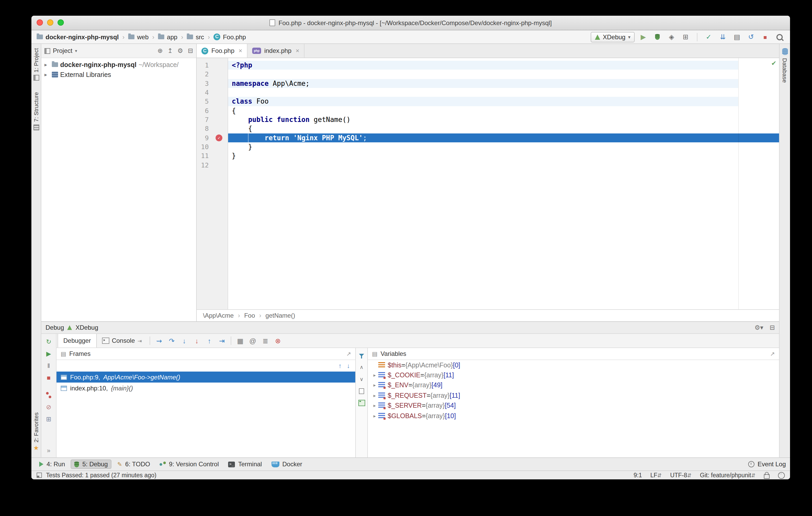  I want to click on stack-frame-row: Foo.php:9, App\Acme\Foo->getName(), so click(206, 377).